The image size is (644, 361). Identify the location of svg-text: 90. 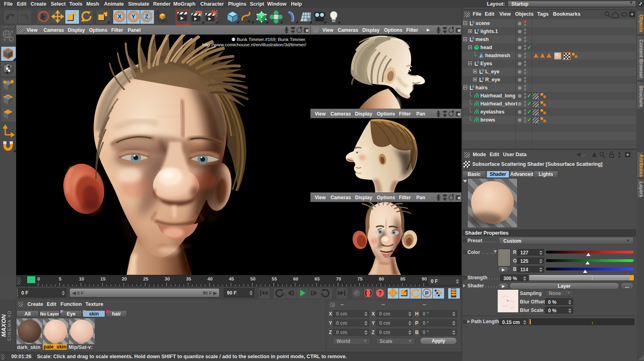
(424, 279).